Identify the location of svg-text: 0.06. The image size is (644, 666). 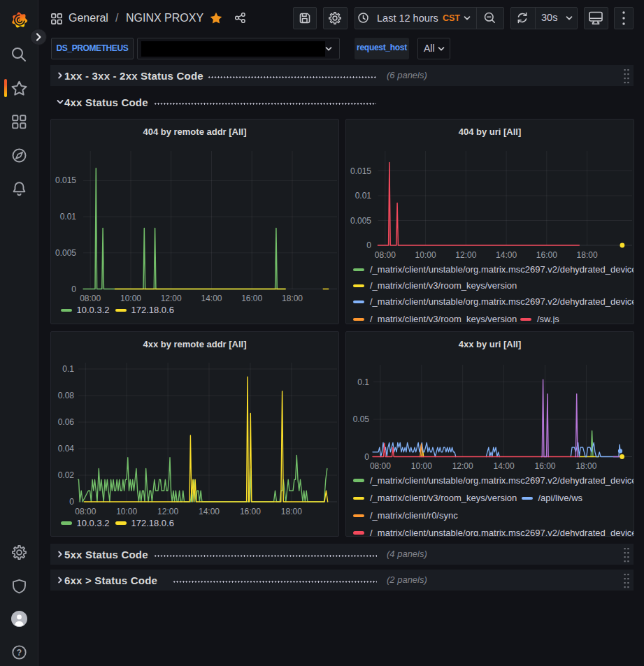
(66, 422).